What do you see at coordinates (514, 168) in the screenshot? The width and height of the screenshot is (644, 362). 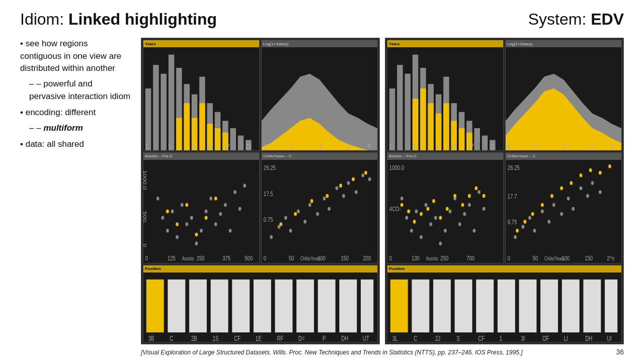 I see `svg-text: 26.25` at bounding box center [514, 168].